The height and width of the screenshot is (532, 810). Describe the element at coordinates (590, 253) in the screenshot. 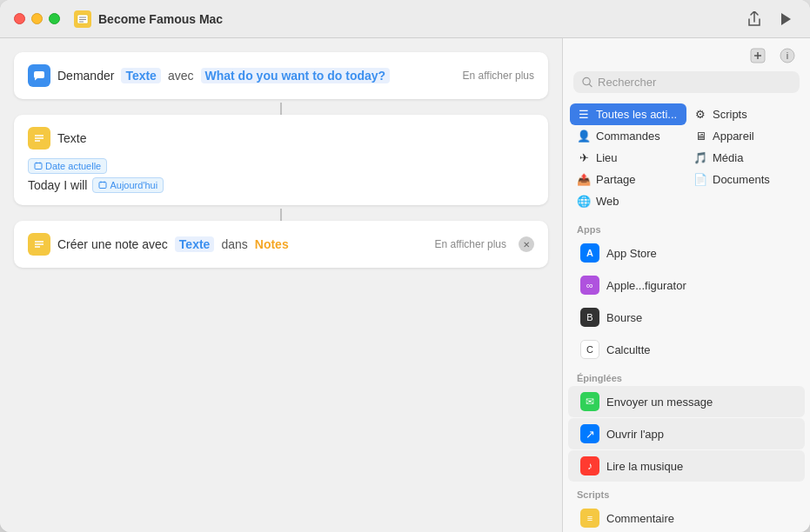

I see `appstore-icon: A` at that location.